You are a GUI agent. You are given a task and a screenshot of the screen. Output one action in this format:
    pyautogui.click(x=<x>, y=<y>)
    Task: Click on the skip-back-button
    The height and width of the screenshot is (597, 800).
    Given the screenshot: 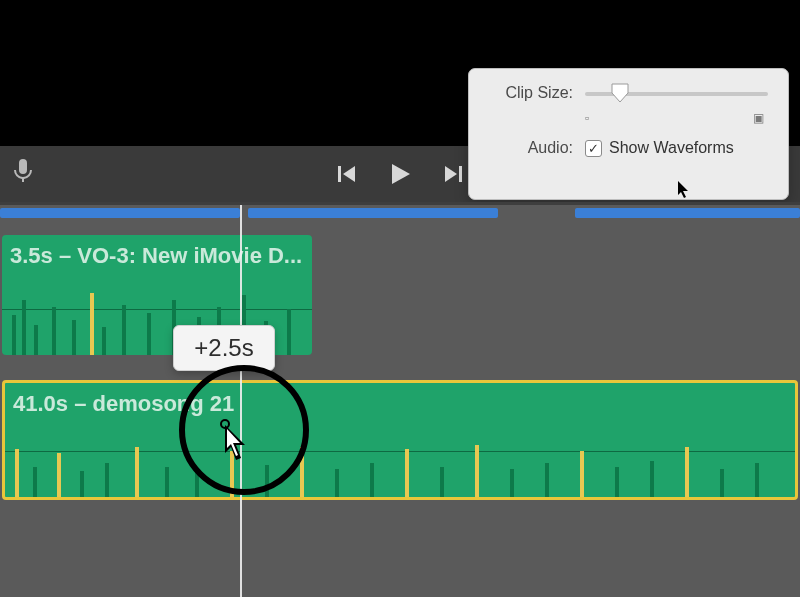 What is the action you would take?
    pyautogui.click(x=346, y=174)
    